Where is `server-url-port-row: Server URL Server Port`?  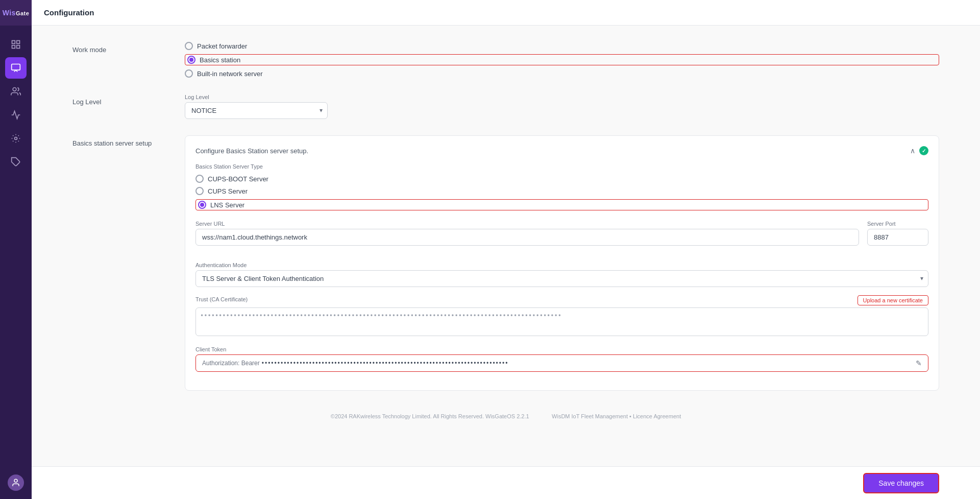 server-url-port-row: Server URL Server Port is located at coordinates (562, 237).